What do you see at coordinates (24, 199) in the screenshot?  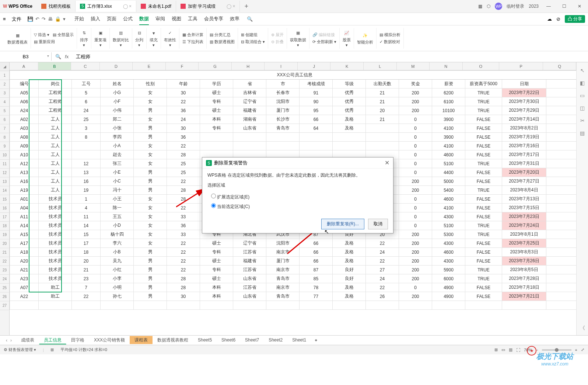 I see `cell: A01` at bounding box center [24, 199].